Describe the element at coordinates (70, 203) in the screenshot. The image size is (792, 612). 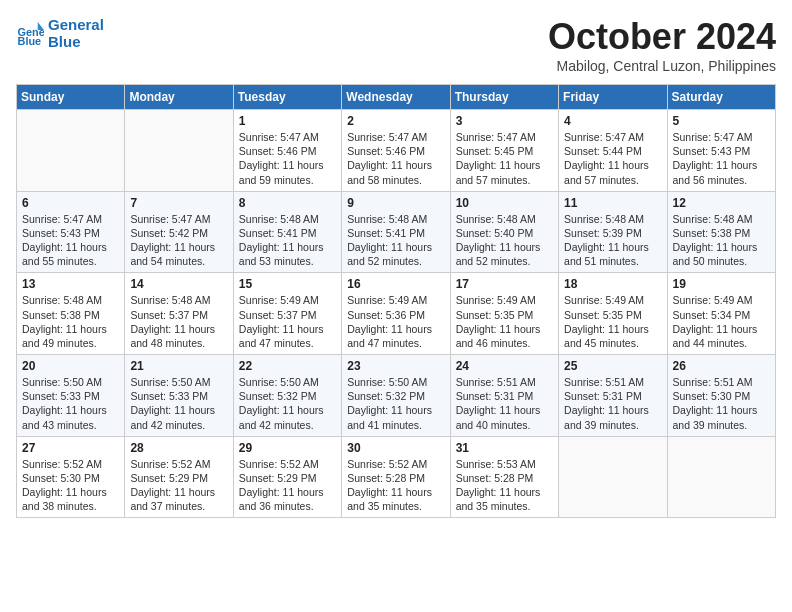
I see `day-number: 6` at that location.